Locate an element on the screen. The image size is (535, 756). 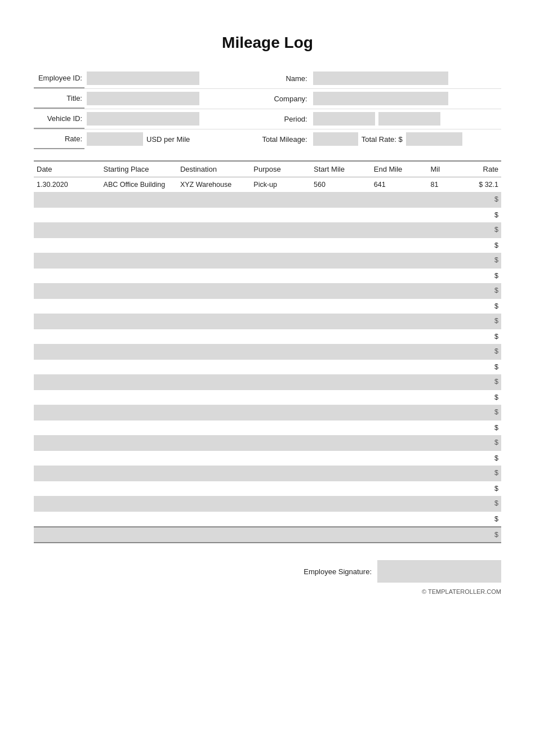
period-from-field is located at coordinates (344, 119).